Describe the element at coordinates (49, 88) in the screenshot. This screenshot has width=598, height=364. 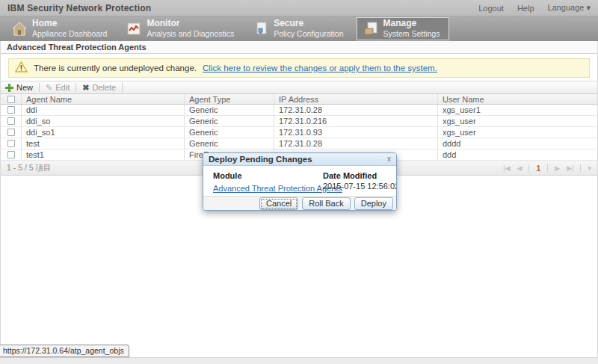
I see `pencil-icon: ✎` at that location.